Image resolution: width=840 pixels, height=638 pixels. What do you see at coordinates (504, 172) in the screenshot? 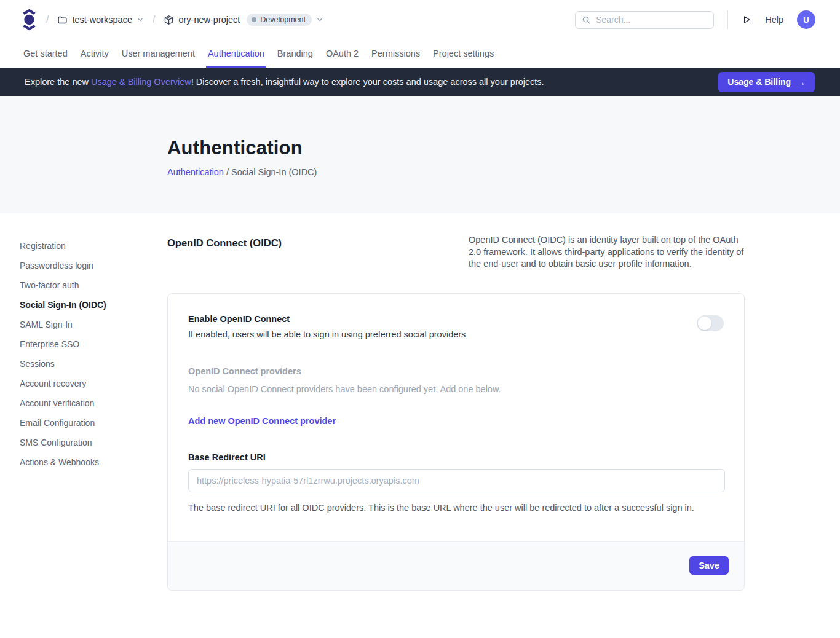
I see `page-breadcrumb: Authentication / Social Sign-In (OIDC)` at bounding box center [504, 172].